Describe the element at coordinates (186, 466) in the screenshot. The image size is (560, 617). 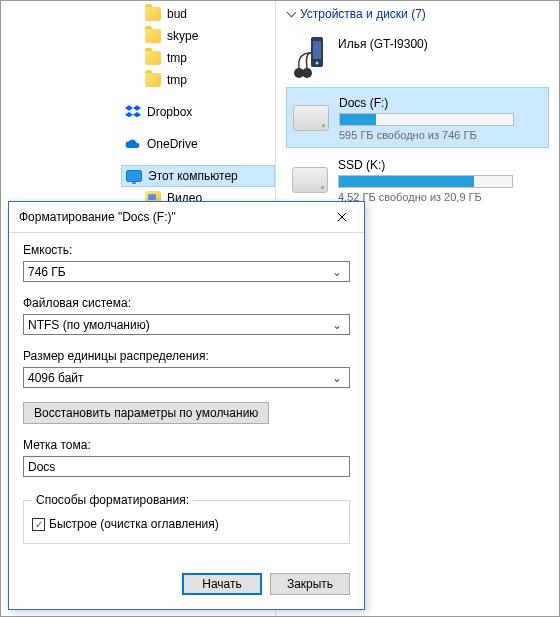
I see `volume-label-input` at that location.